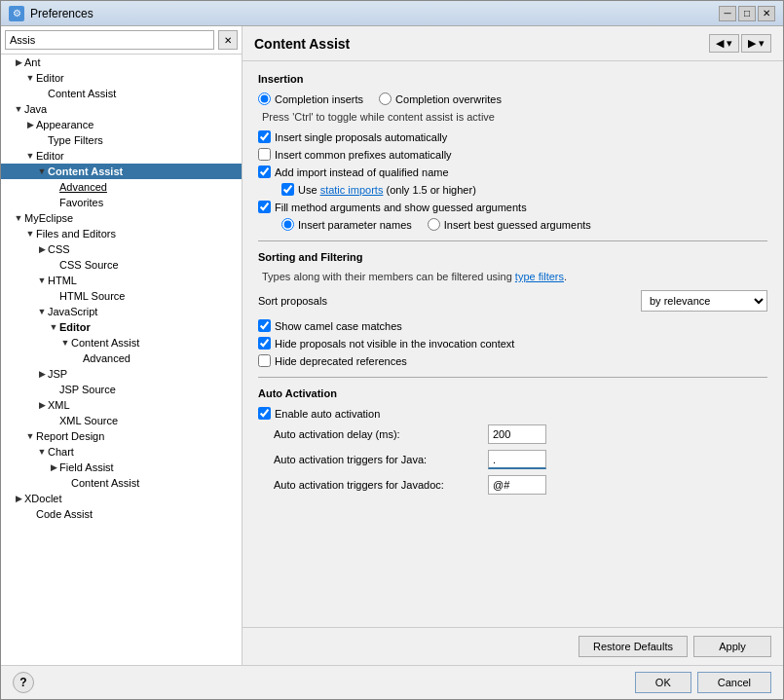 This screenshot has height=700, width=784. Describe the element at coordinates (512, 257) in the screenshot. I see `sorting-title: Sorting and Filtering` at that location.